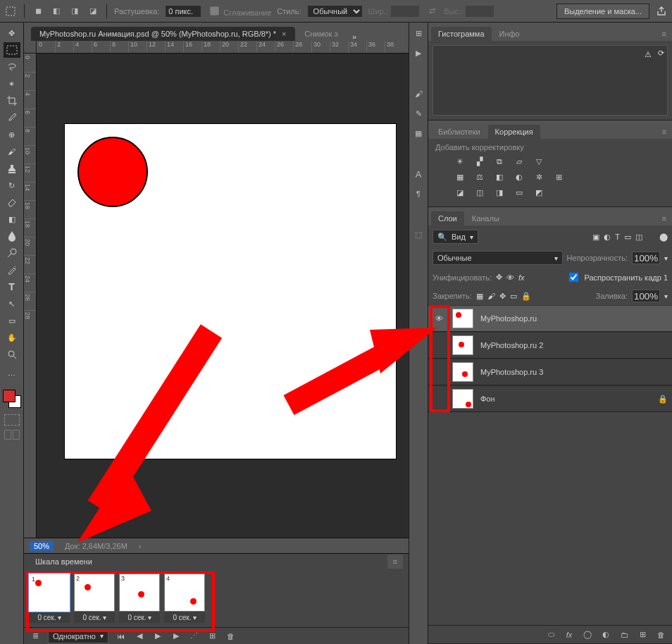 The image size is (672, 644). Describe the element at coordinates (514, 296) in the screenshot. I see `lock-artboard-icon: ▭` at that location.